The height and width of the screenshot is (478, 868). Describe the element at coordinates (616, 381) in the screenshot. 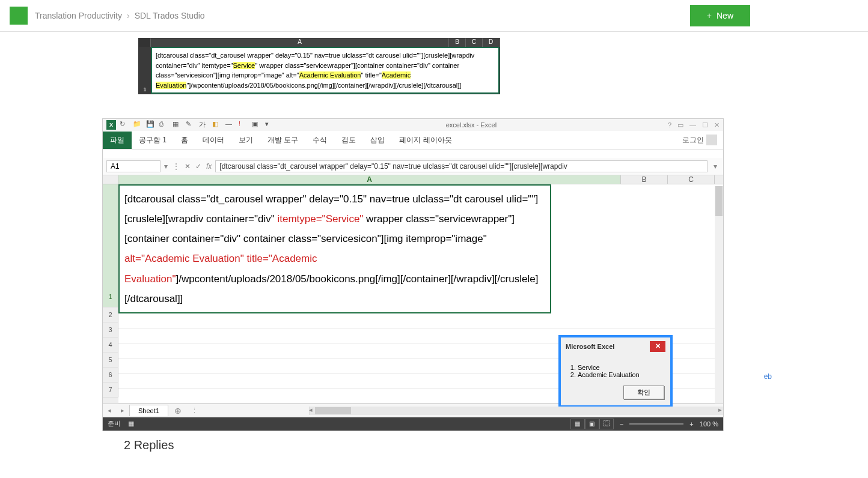

I see `dialog-body: Service Academic Evaluation 확인` at that location.